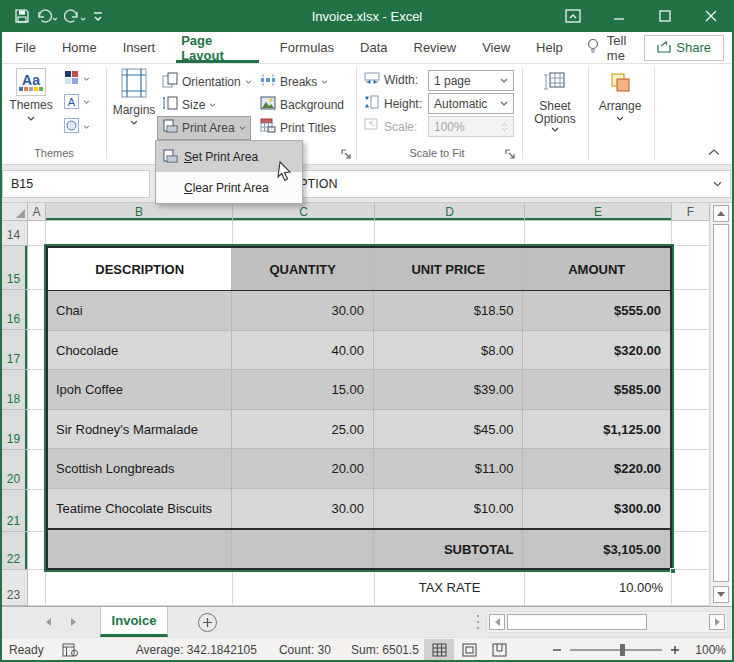 This screenshot has width=734, height=662. I want to click on cell: $39.00, so click(449, 390).